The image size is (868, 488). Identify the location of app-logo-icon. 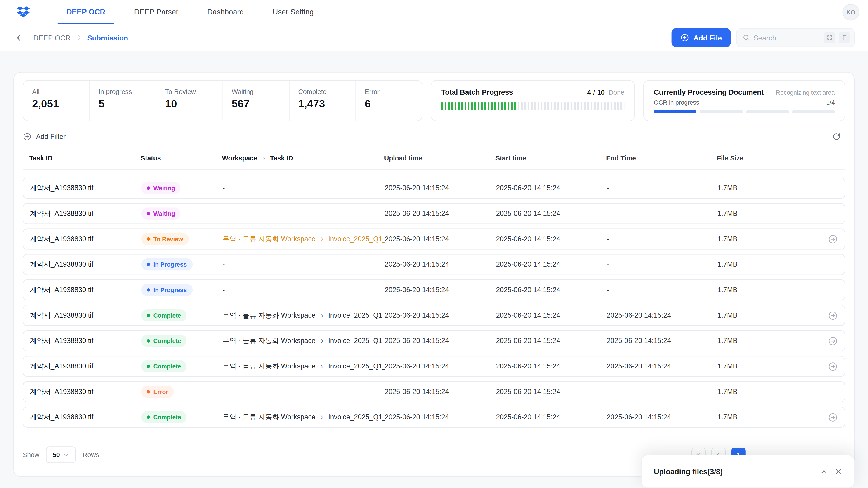
(24, 12).